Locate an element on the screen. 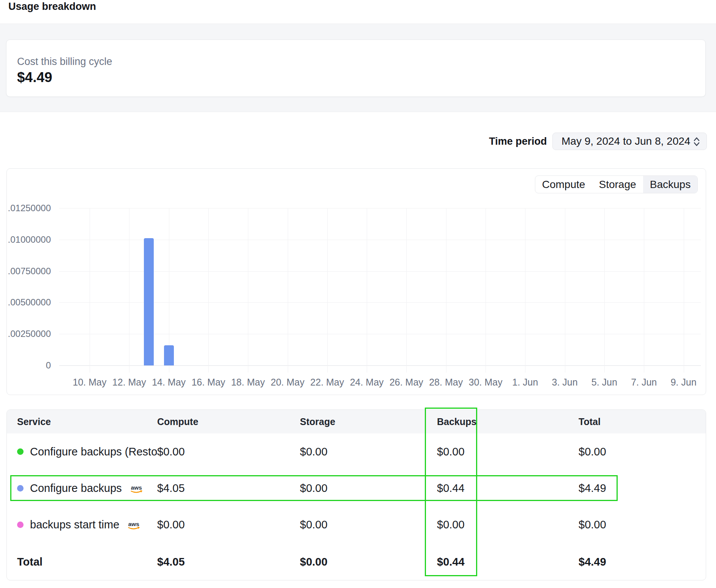 The width and height of the screenshot is (716, 588). time-period-label: Time period is located at coordinates (518, 141).